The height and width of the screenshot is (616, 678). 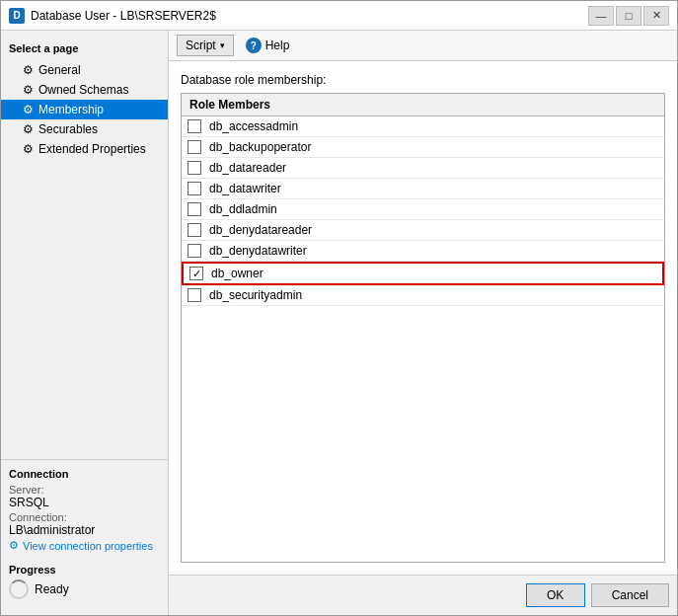 I want to click on sidebar-item-general: ⚙ General, so click(x=85, y=70).